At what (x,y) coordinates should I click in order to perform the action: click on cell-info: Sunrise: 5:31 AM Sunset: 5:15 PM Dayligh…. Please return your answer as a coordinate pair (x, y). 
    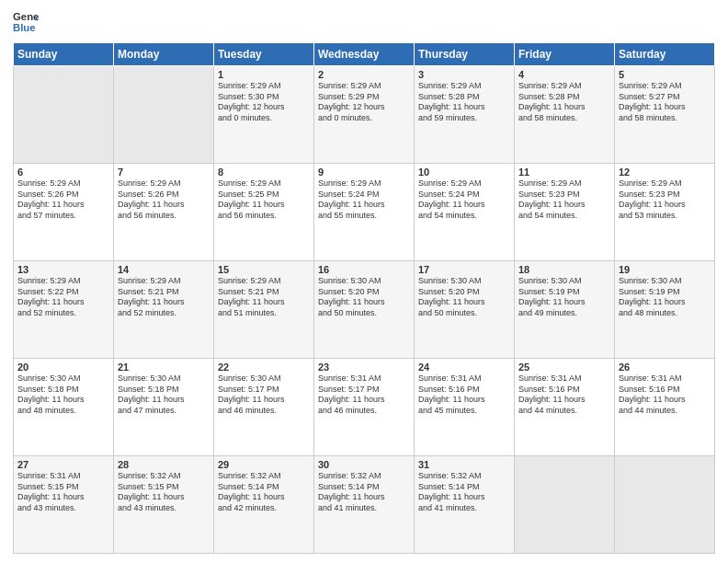
    Looking at the image, I should click on (63, 493).